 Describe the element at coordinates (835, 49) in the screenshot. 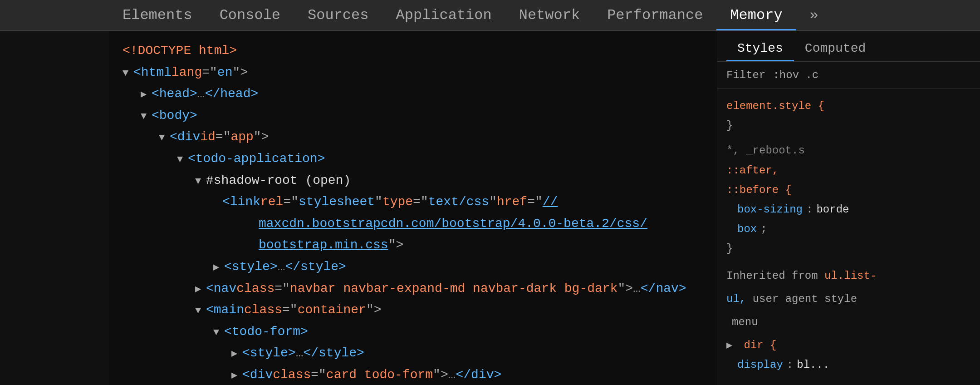

I see `tab-computed: Computed` at that location.